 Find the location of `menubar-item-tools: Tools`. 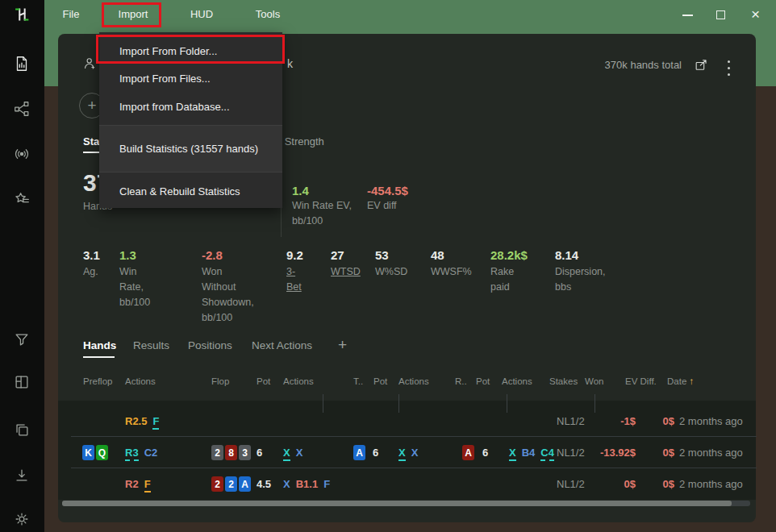

menubar-item-tools: Tools is located at coordinates (268, 15).